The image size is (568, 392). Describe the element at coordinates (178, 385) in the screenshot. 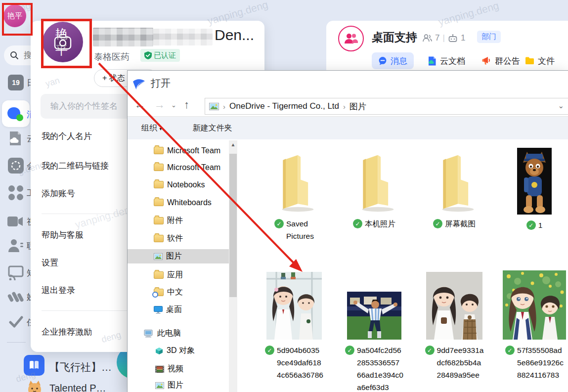

I see `tree-item: 图片` at that location.